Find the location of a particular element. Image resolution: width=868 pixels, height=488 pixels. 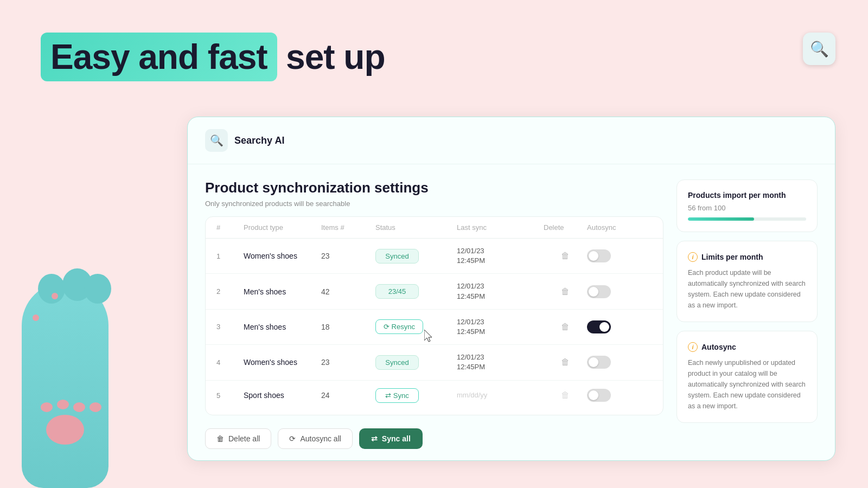

app-logo-icon: 🔍 is located at coordinates (217, 140).